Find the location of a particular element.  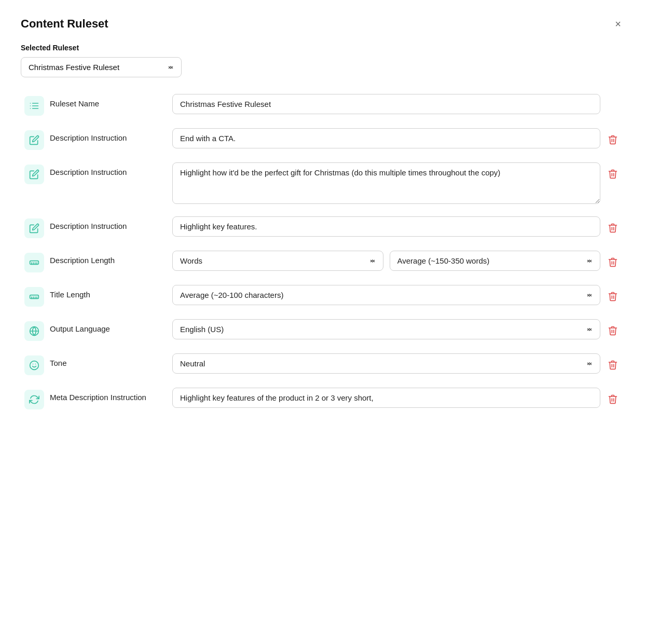

desc-length-size-select: Short (~50-150 words) Average (~150-350 … is located at coordinates (495, 261).